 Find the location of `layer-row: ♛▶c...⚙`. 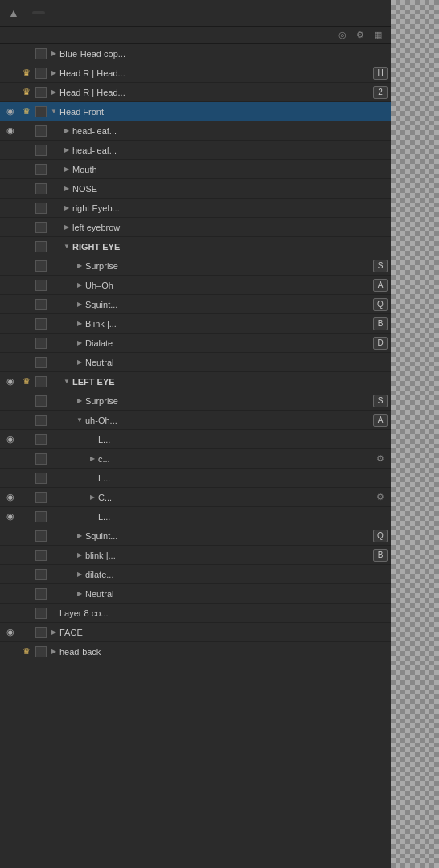

layer-row: ♛▶c...⚙ is located at coordinates (195, 459).